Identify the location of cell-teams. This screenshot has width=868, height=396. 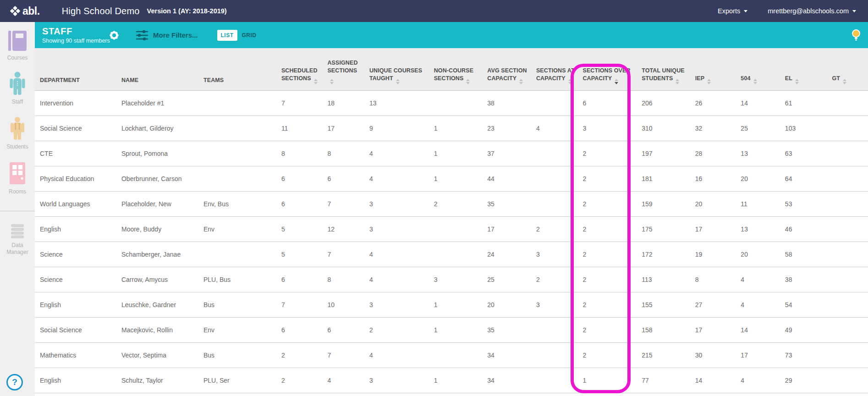
(237, 179).